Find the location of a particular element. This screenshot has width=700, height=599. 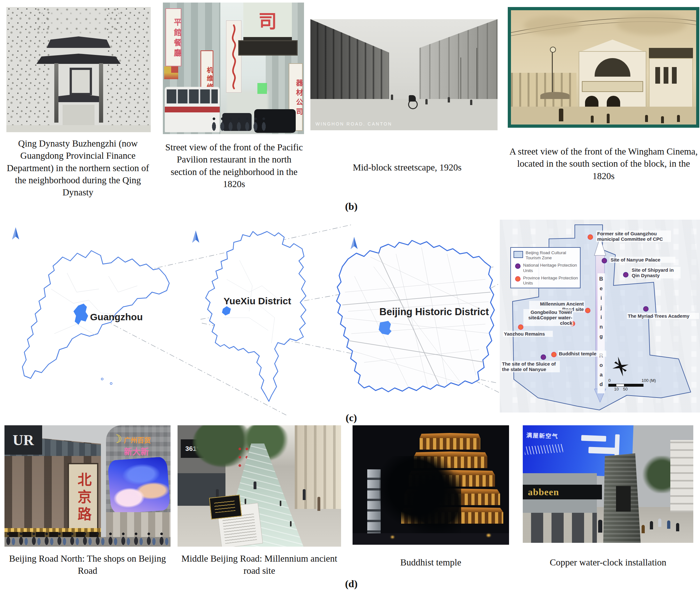

scale-bar: 0 100 (M) 10 50 is located at coordinates (637, 385).